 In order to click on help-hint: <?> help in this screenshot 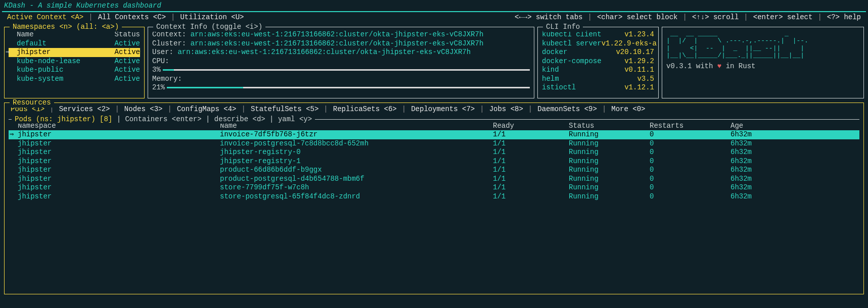, I will do `click(844, 18)`.